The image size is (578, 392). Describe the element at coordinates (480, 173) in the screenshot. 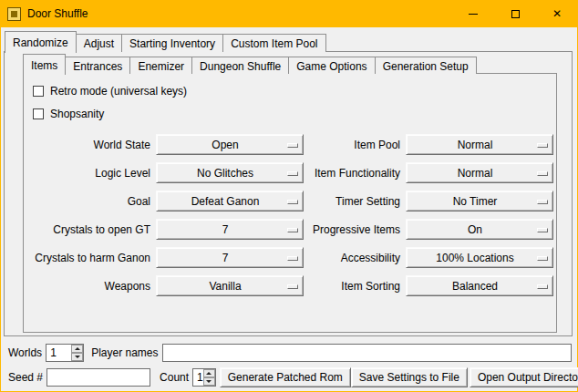

I see `item-functionality-dropdown: Normal` at that location.